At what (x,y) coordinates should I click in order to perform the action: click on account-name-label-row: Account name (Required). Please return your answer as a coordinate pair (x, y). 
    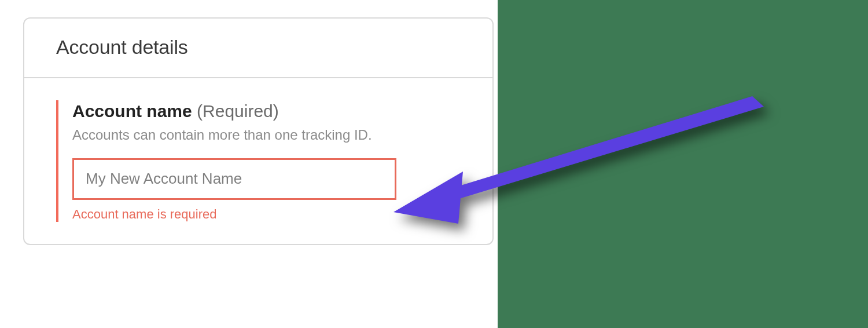
    Looking at the image, I should click on (270, 111).